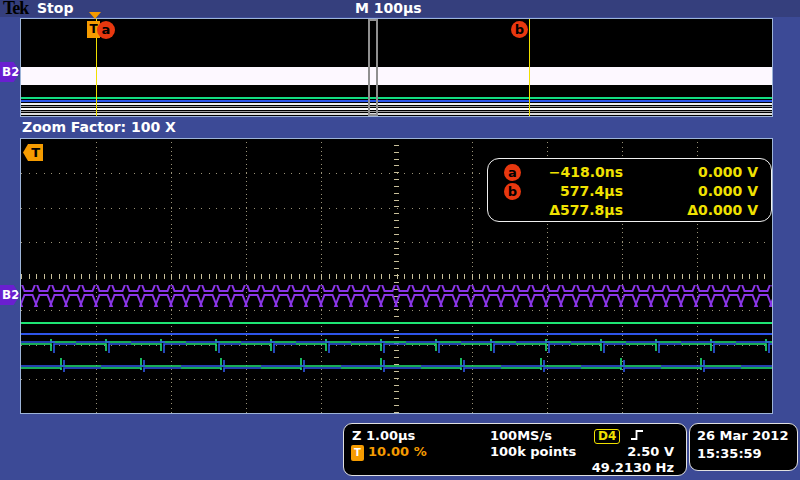 The image size is (800, 480). Describe the element at coordinates (396, 76) in the screenshot. I see `overview-bus-band` at that location.